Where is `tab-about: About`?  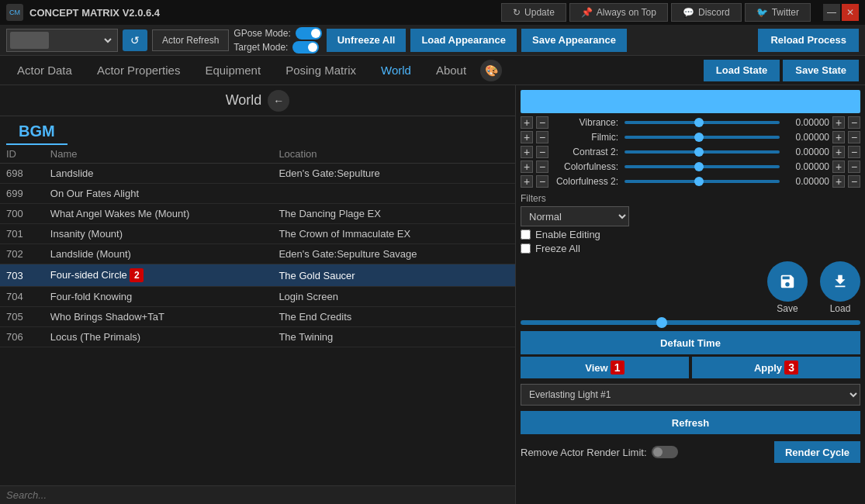
tab-about: About is located at coordinates (452, 70).